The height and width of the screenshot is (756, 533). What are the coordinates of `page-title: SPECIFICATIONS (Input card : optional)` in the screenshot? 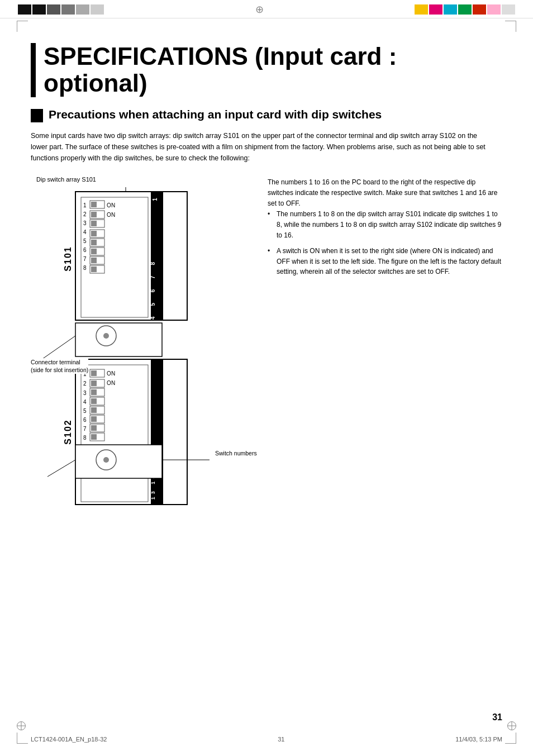 It's located at (273, 70).